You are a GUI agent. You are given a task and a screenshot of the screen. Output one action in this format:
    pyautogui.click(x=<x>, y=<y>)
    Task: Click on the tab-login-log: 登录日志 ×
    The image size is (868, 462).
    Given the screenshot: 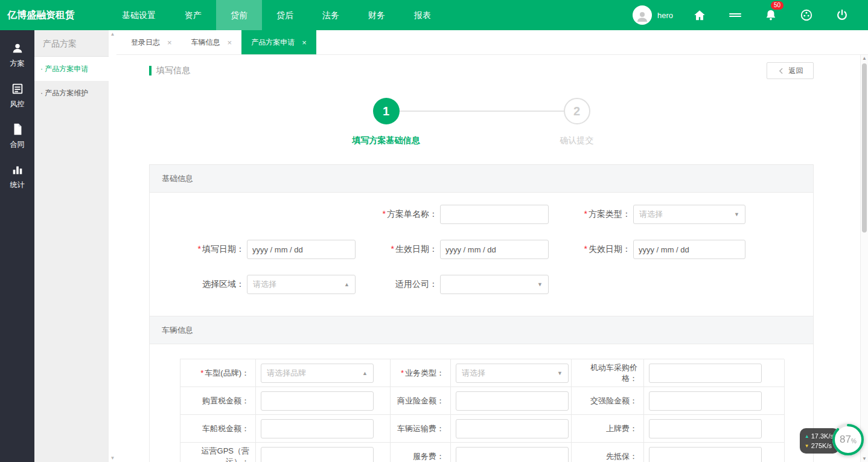 What is the action you would take?
    pyautogui.click(x=152, y=42)
    